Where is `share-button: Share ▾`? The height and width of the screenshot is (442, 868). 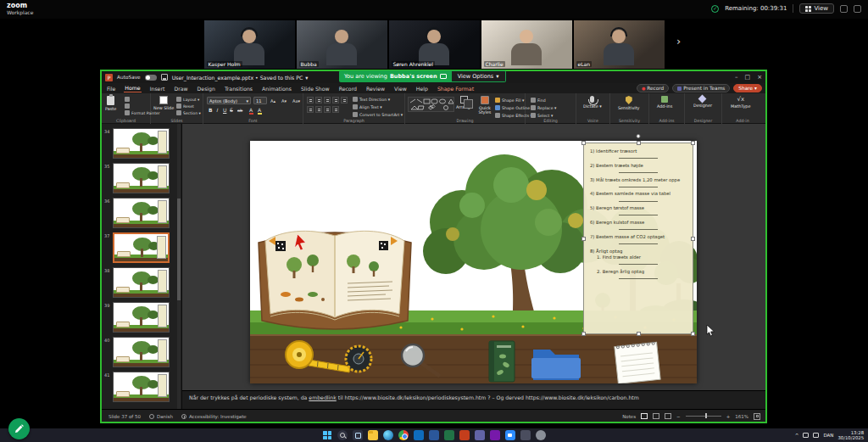 share-button: Share ▾ is located at coordinates (748, 88).